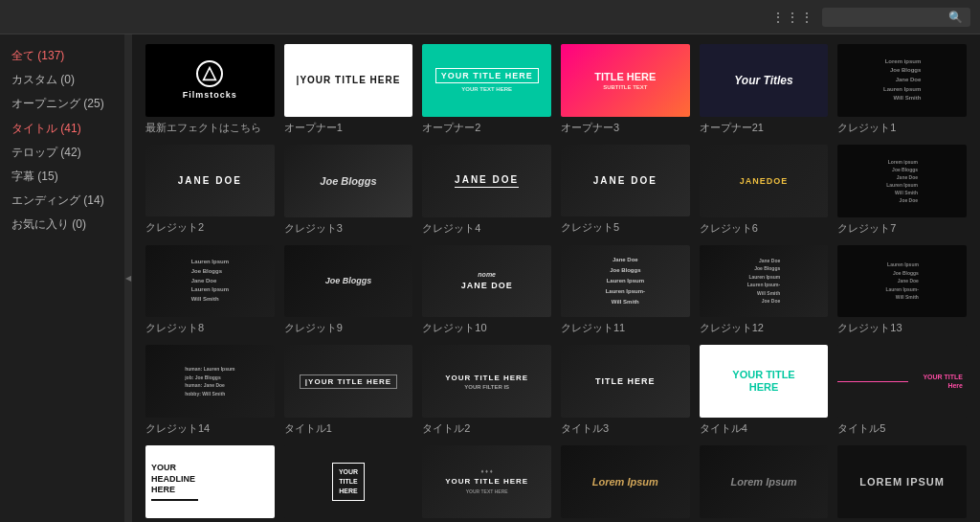 This screenshot has width=980, height=522. Describe the element at coordinates (486, 328) in the screenshot. I see `card-label-credit10: クレジット10` at that location.